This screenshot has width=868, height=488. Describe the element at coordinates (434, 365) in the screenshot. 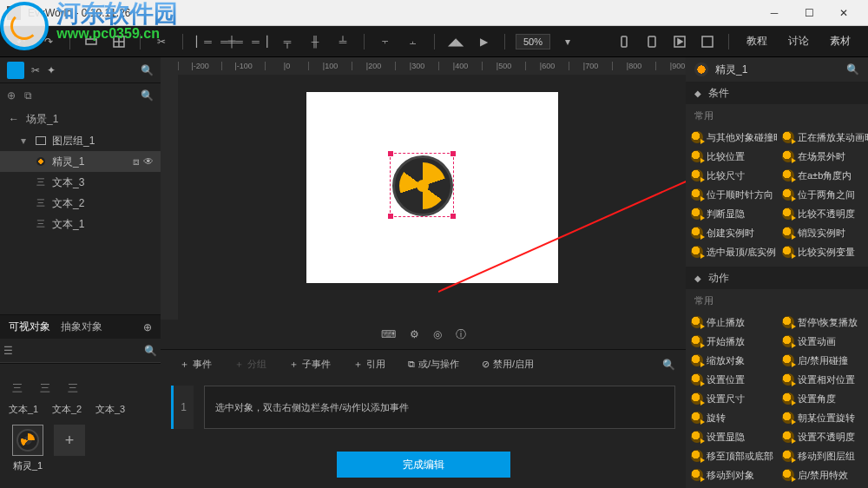

I see `or-and-button: ⧉或/与操作` at that location.